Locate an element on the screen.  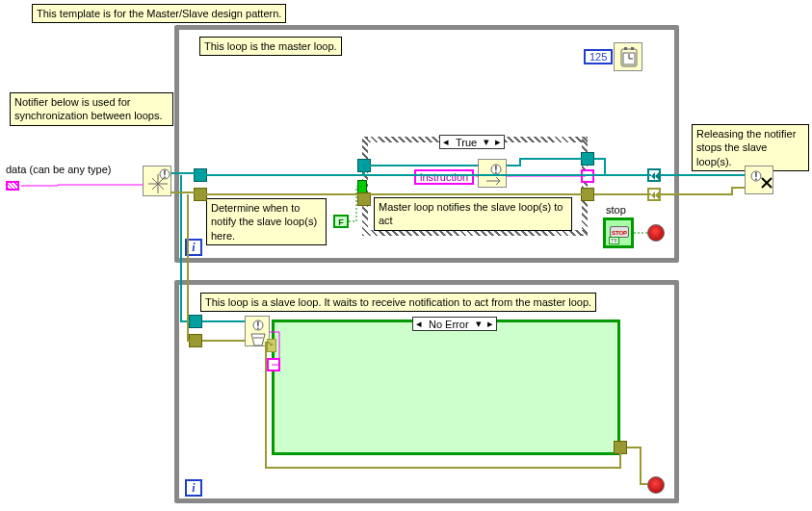
master-loop-stop-terminal is located at coordinates (656, 233).